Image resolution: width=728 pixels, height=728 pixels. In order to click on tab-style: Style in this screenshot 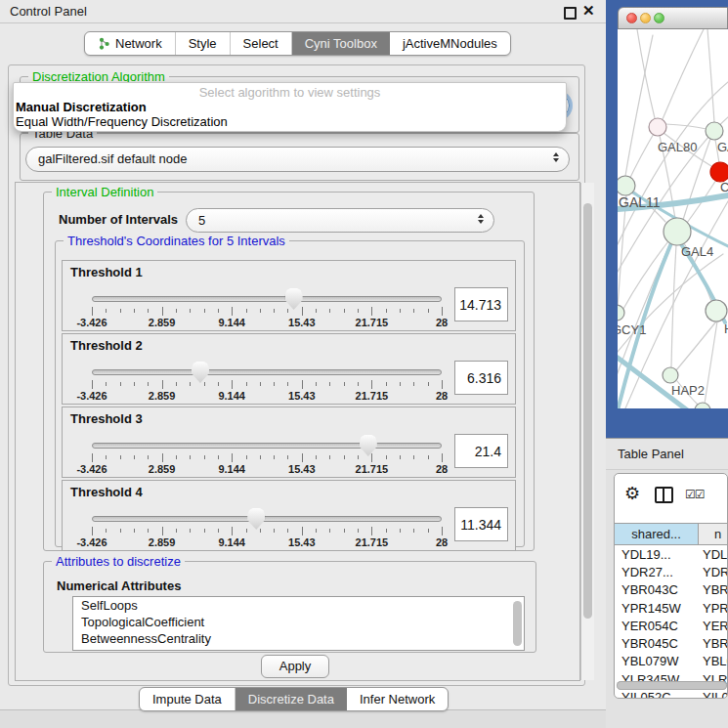, I will do `click(203, 43)`.